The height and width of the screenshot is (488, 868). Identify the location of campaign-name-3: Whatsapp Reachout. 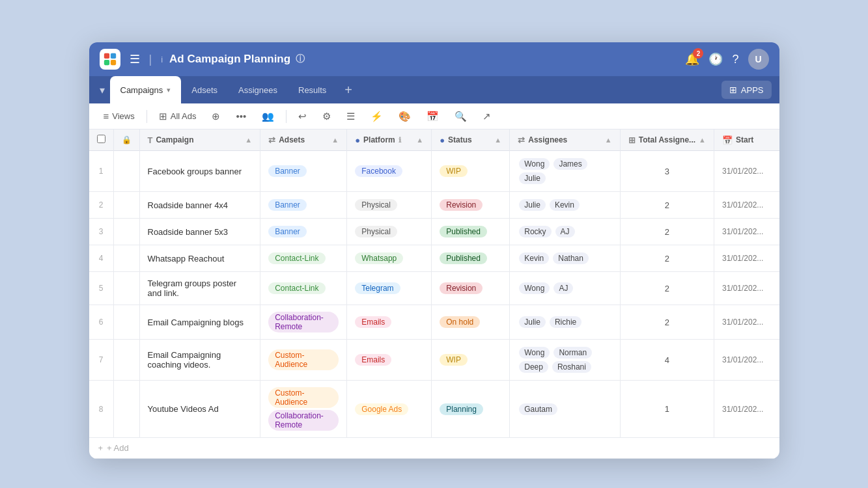
(200, 259).